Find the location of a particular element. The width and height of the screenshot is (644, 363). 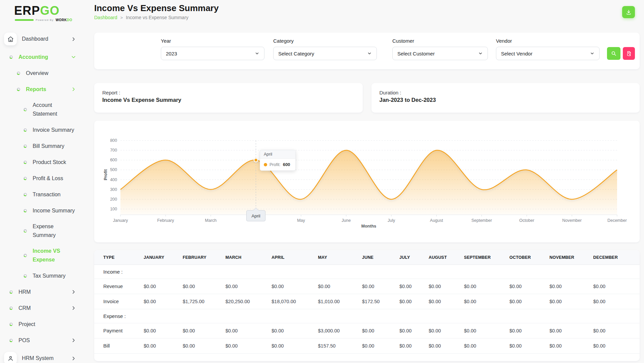

sidebar-item-label: Profit & Loss is located at coordinates (48, 178).